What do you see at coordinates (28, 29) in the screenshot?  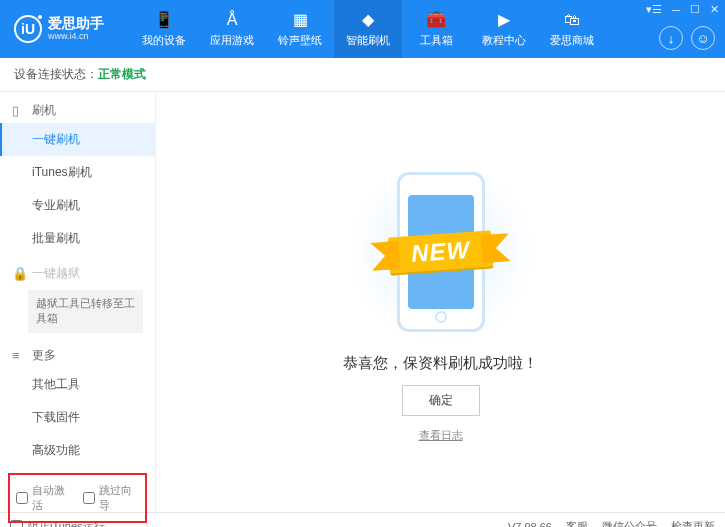 I see `logo-icon: iU` at bounding box center [28, 29].